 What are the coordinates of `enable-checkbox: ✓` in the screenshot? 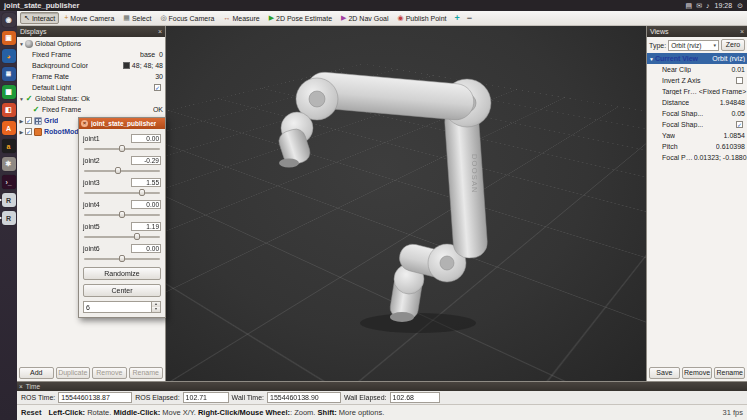 It's located at (28, 132).